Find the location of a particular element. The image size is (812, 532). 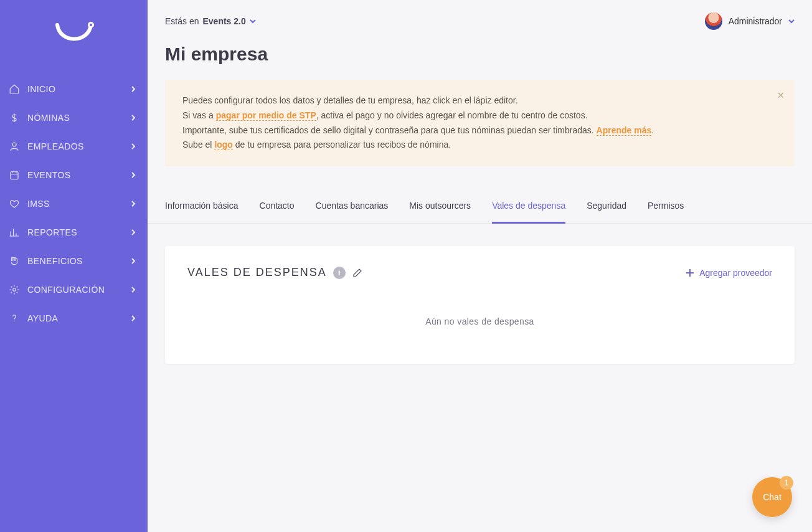

workspace-prefix: Estás en is located at coordinates (182, 21).